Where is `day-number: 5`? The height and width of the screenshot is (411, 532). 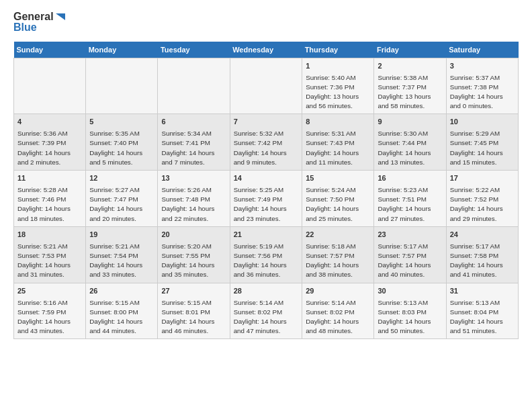
day-number: 5 is located at coordinates (122, 122).